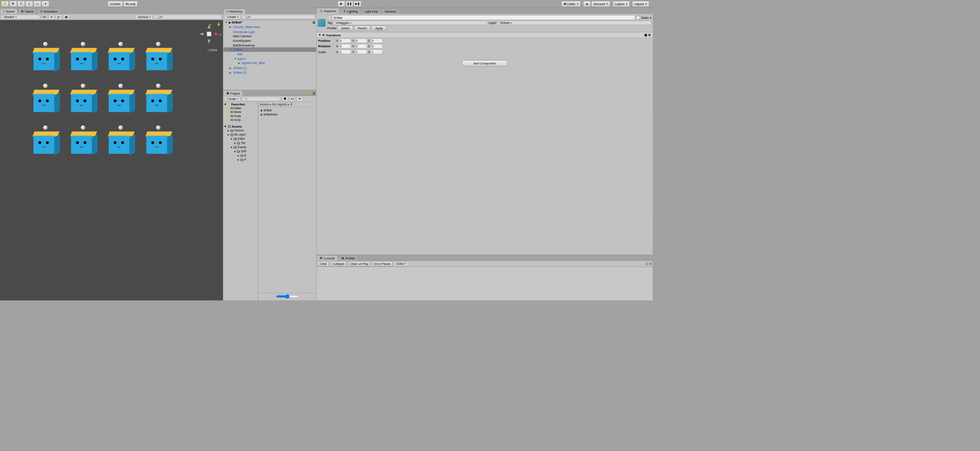 This screenshot has width=980, height=451. I want to click on pause-button: ❚❚, so click(350, 4).